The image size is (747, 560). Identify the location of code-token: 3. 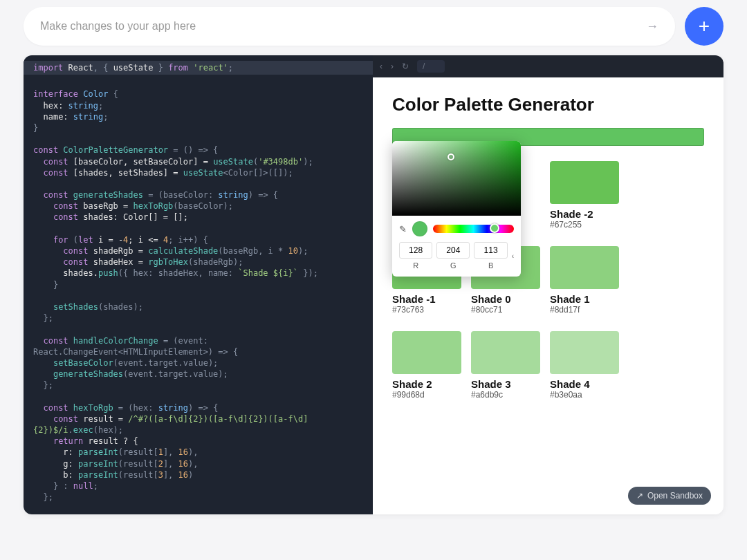
(160, 475).